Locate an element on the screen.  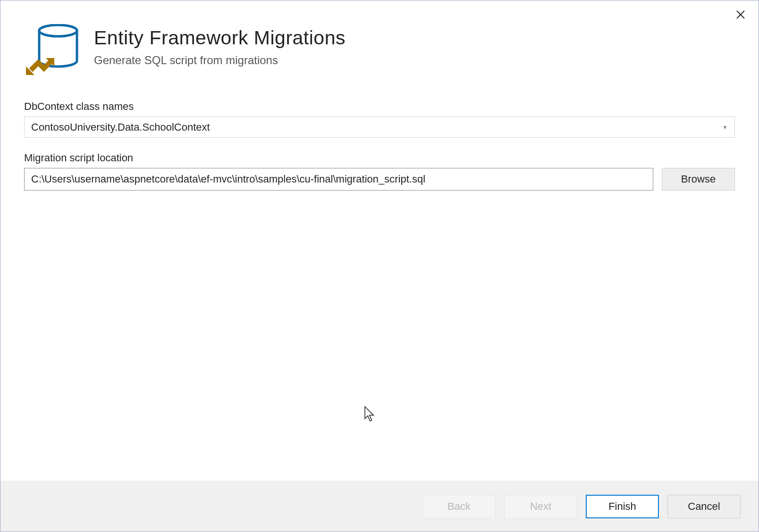
location-input is located at coordinates (339, 179).